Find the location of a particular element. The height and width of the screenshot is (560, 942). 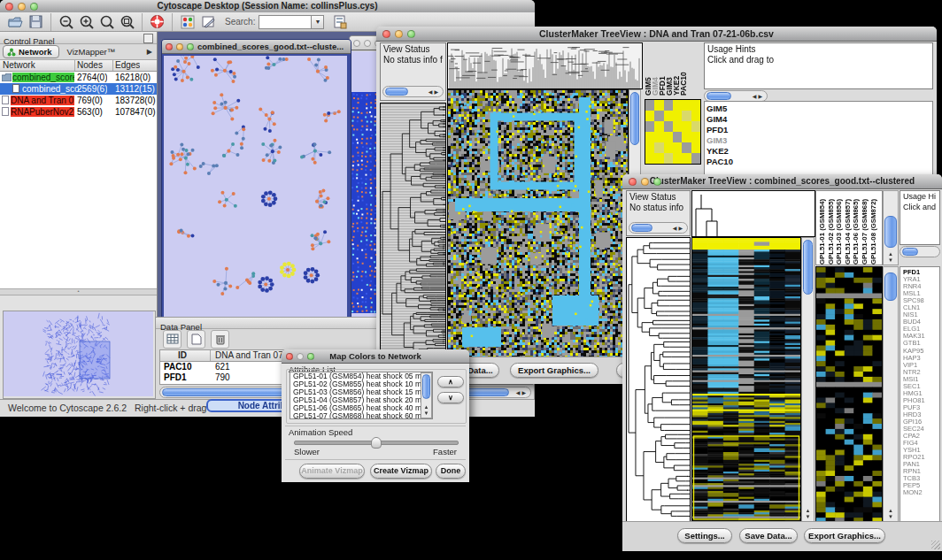

column-label: GPL51-03 (GSM856) is located at coordinates (839, 228).